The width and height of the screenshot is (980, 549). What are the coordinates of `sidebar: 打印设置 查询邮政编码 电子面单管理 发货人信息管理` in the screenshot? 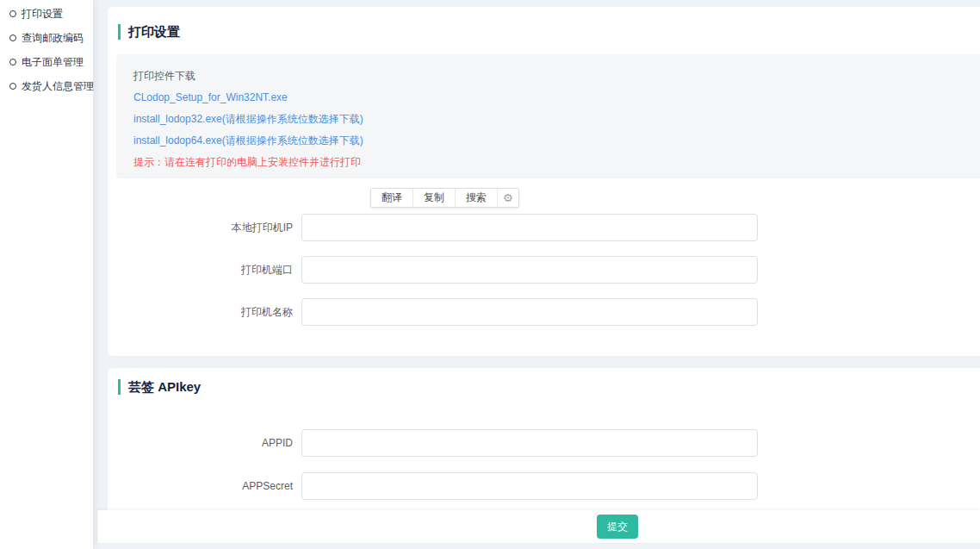 It's located at (47, 274).